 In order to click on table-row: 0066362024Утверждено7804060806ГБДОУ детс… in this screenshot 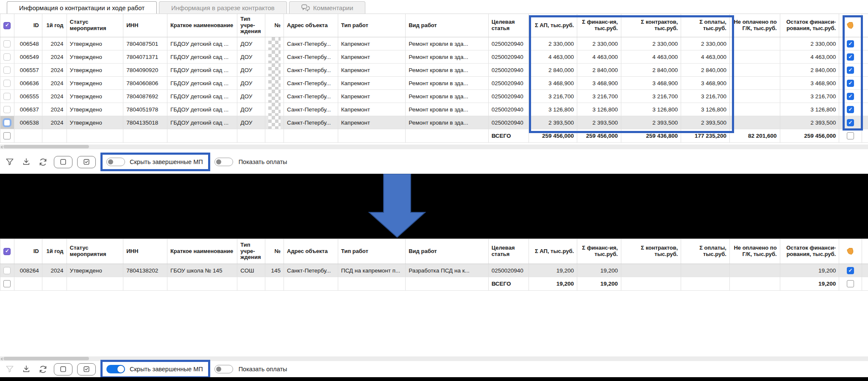, I will do `click(434, 83)`.